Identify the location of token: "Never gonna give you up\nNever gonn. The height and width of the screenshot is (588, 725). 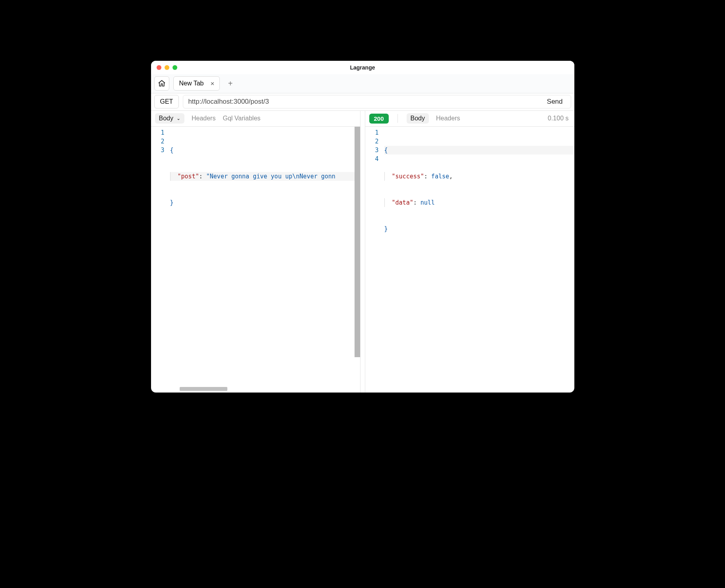
(269, 176).